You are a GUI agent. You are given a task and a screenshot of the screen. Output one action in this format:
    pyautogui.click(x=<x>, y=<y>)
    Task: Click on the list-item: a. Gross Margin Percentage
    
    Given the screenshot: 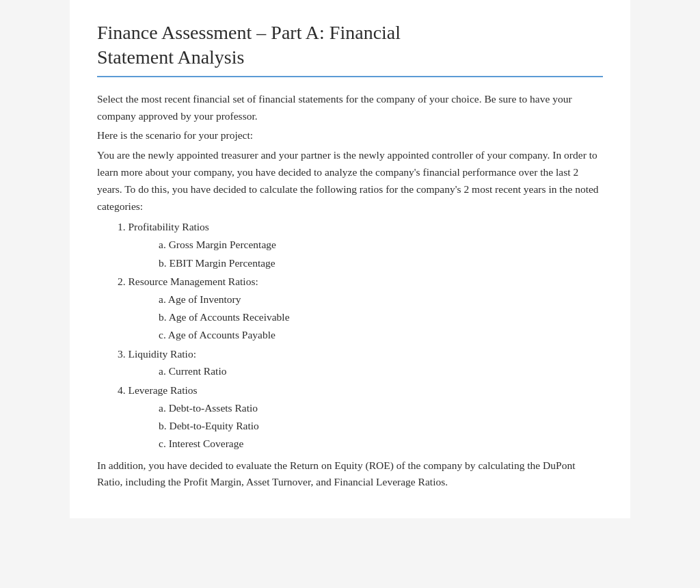 What is the action you would take?
    pyautogui.click(x=381, y=245)
    